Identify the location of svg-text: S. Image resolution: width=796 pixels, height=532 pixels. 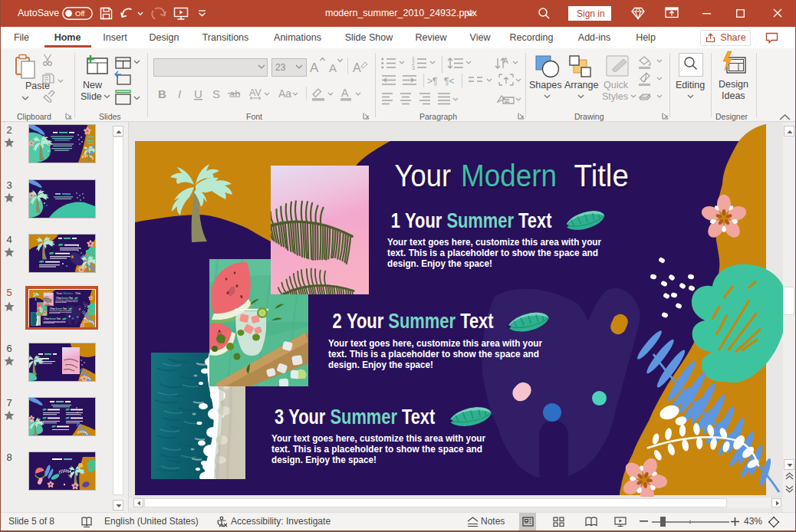
(216, 94).